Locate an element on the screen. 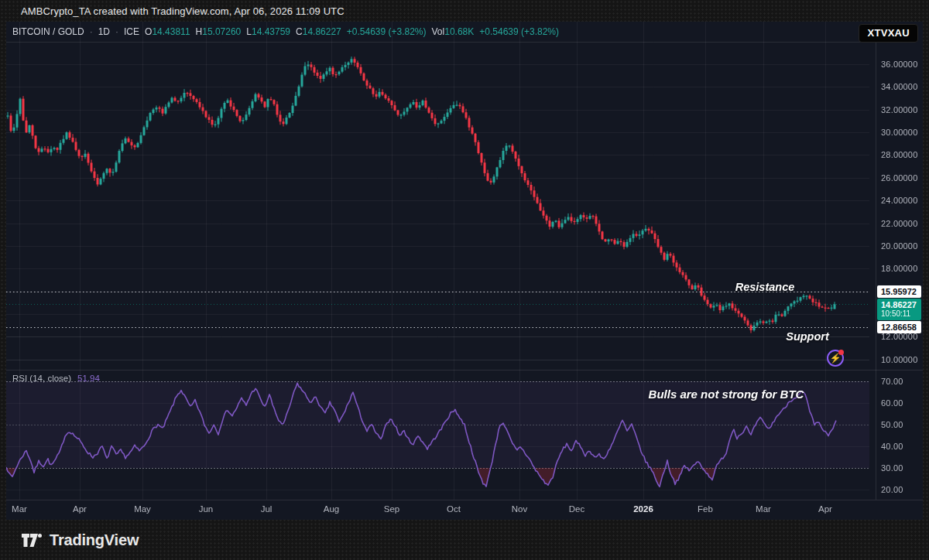 This screenshot has width=929, height=560. price-tick: 18.00000 is located at coordinates (900, 268).